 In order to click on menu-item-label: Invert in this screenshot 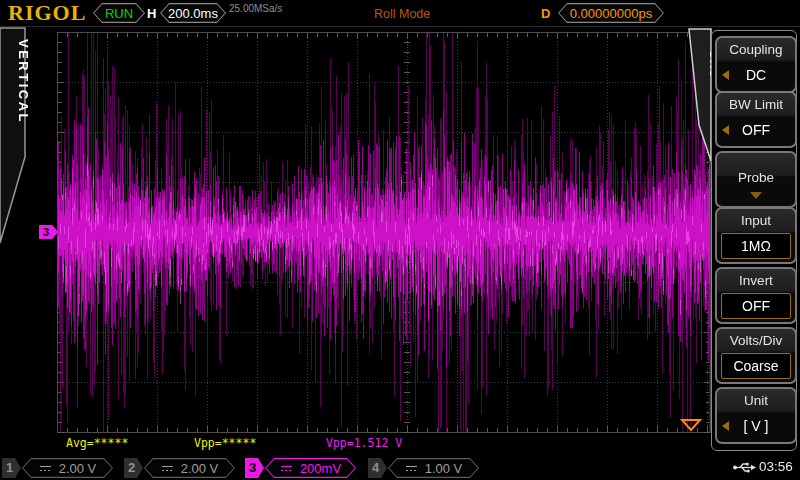, I will do `click(756, 280)`.